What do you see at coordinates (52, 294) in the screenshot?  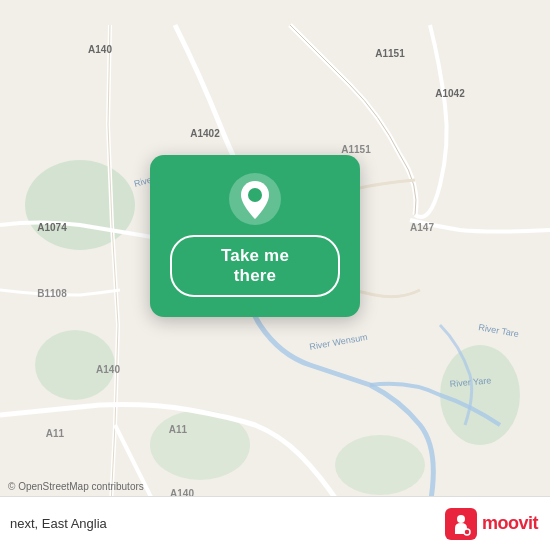 I see `svg-text: B1108` at bounding box center [52, 294].